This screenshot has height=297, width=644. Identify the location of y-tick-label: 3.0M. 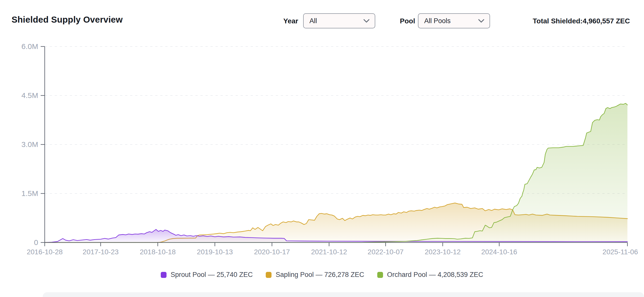
(30, 144).